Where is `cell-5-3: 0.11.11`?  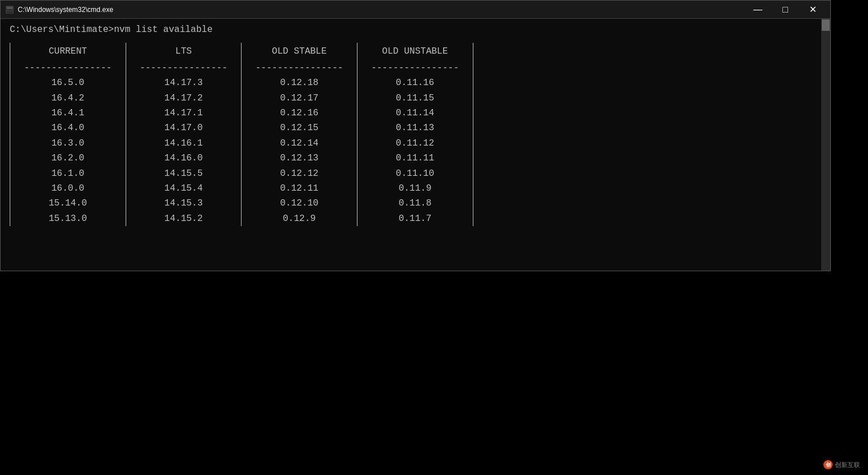 cell-5-3: 0.11.11 is located at coordinates (415, 158).